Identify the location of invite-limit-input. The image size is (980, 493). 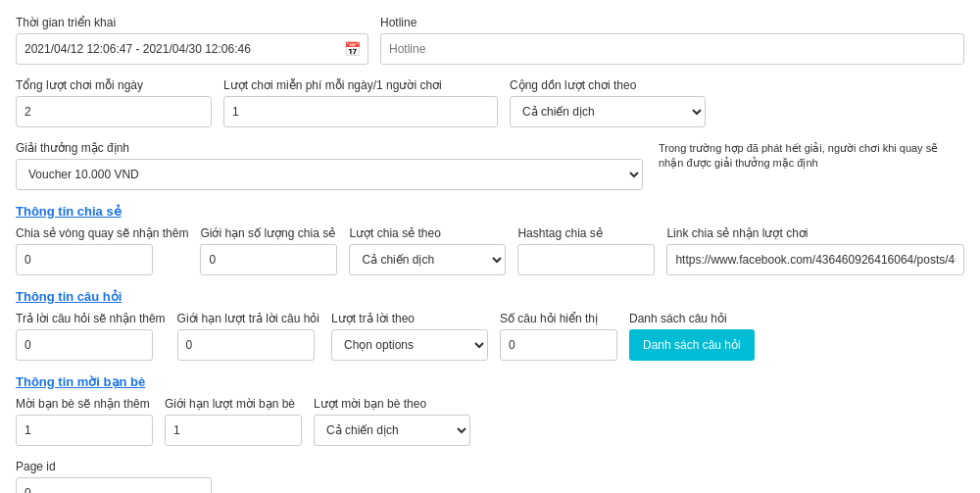
(233, 430).